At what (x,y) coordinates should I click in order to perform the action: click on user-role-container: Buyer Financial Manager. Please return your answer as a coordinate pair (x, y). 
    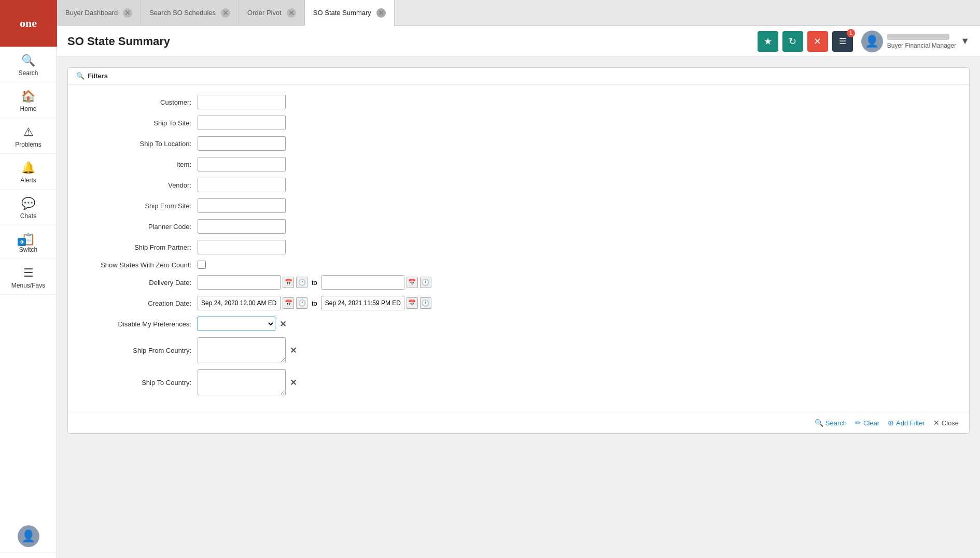
    Looking at the image, I should click on (922, 41).